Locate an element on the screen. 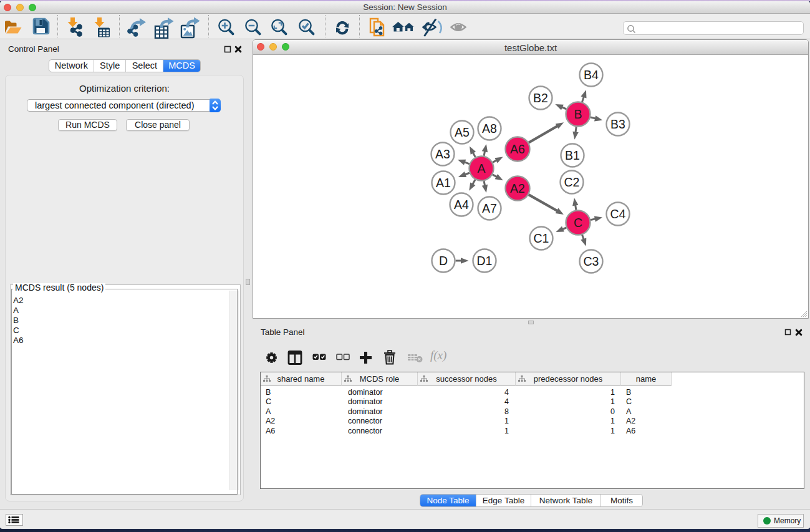 Image resolution: width=810 pixels, height=532 pixels. svg-text: B3 is located at coordinates (618, 124).